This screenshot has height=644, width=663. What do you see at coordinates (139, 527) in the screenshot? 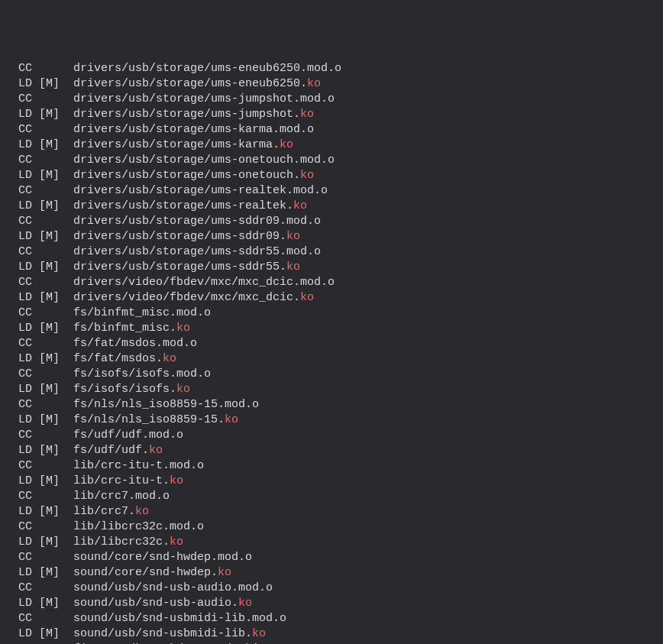
I see `build-path: lib/libcrc32c.mod.o` at bounding box center [139, 527].